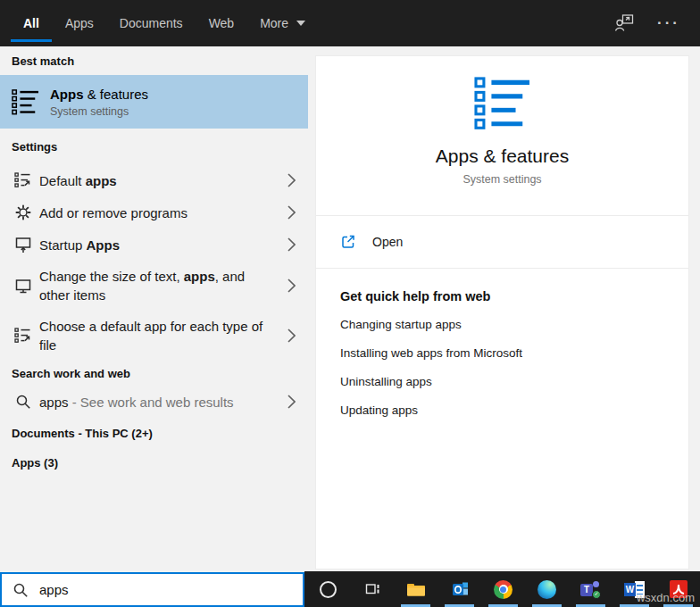 The height and width of the screenshot is (607, 700). I want to click on settings-item-add-remove-programs: Add or remove programs, so click(154, 212).